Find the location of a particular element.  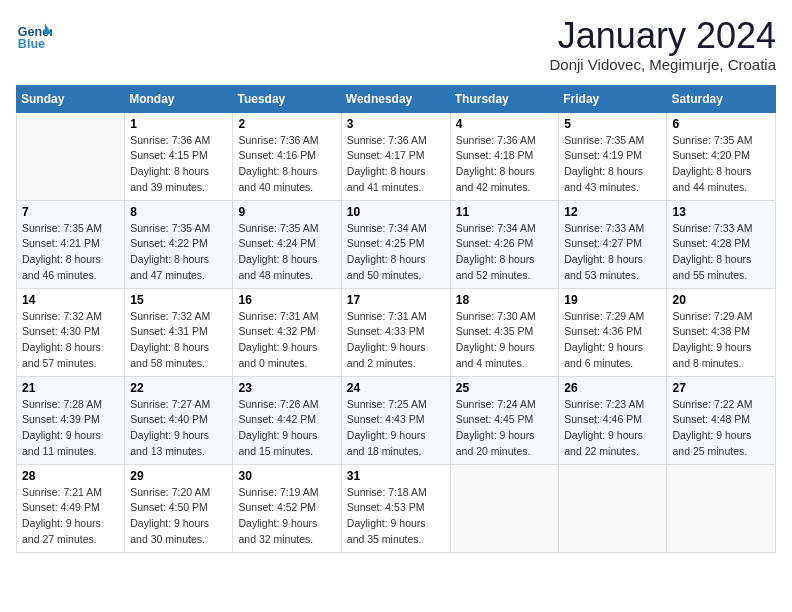

day-number: 9 is located at coordinates (286, 212).